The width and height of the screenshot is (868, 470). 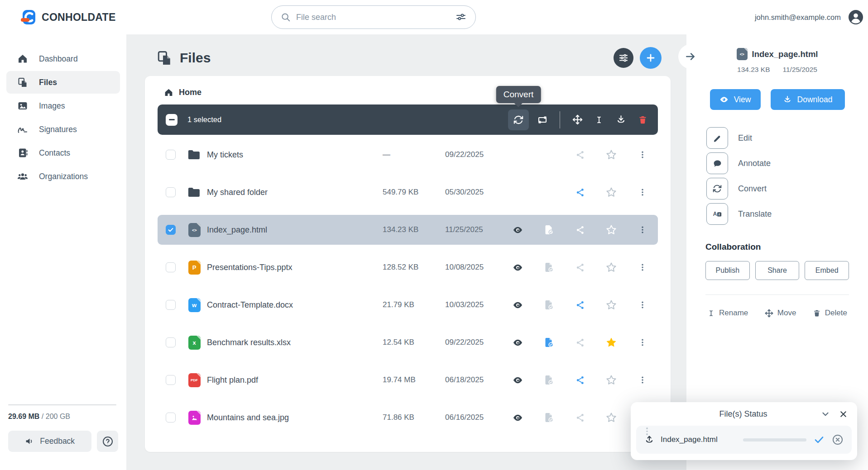 What do you see at coordinates (542, 120) in the screenshot?
I see `merge-button` at bounding box center [542, 120].